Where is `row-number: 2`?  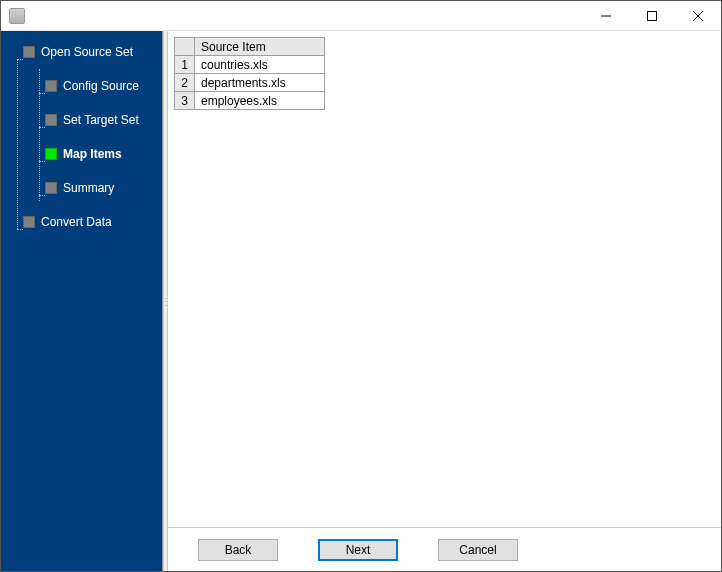 row-number: 2 is located at coordinates (185, 83).